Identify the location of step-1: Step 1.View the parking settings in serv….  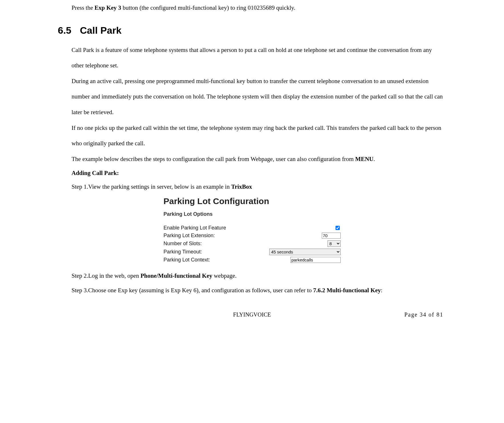
(258, 187).